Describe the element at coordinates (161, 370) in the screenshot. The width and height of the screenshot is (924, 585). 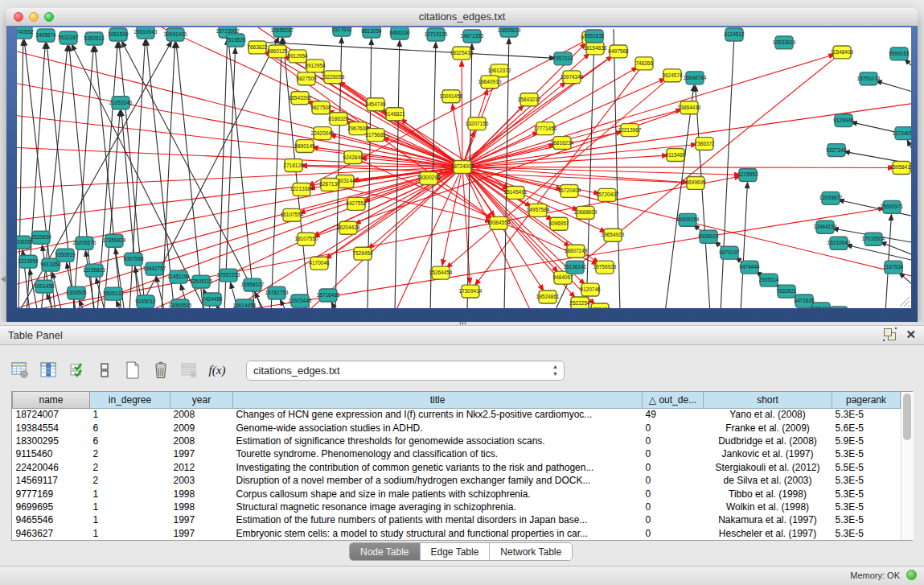
I see `delete-table-icon` at that location.